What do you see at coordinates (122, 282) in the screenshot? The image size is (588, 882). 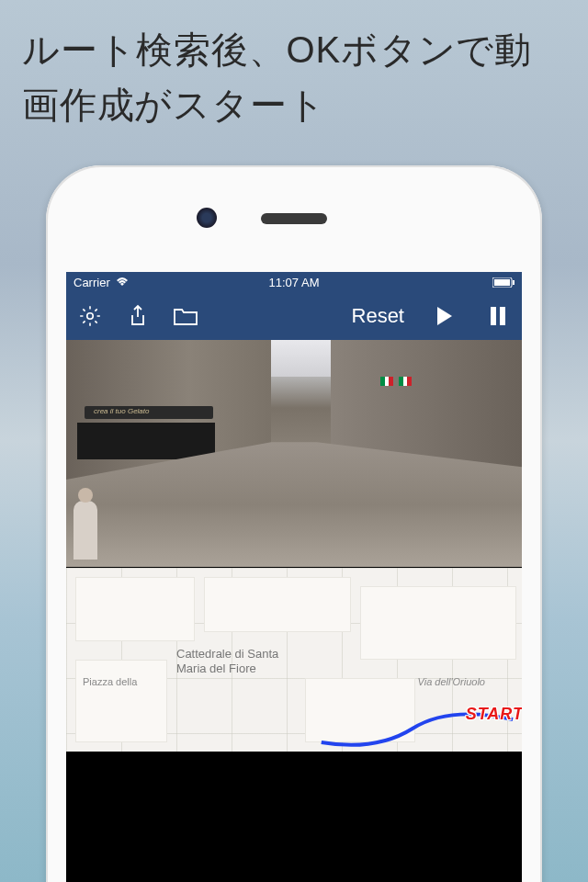 I see `wifi-icon` at bounding box center [122, 282].